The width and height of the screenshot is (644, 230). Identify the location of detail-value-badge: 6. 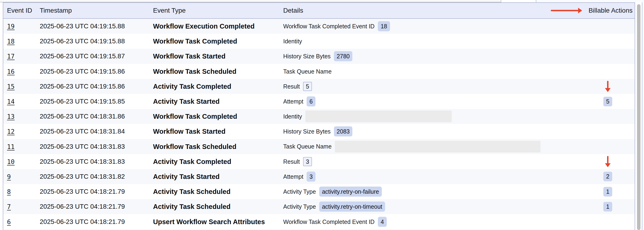
(311, 101).